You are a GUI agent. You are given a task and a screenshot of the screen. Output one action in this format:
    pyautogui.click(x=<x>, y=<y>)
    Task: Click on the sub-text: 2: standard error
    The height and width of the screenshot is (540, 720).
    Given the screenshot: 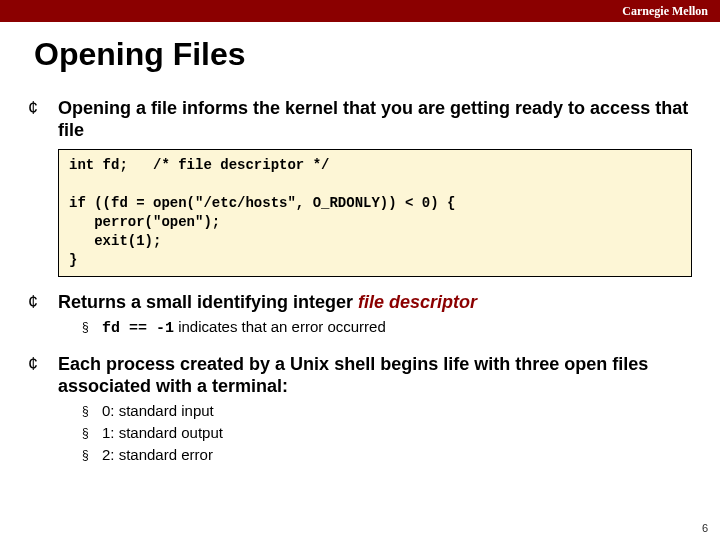 What is the action you would take?
    pyautogui.click(x=158, y=455)
    